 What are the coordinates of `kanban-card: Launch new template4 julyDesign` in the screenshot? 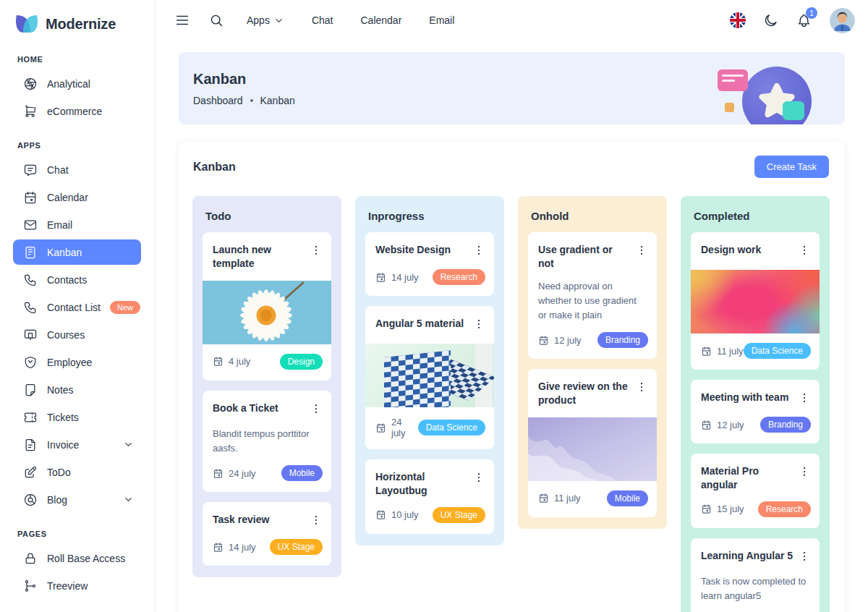 It's located at (267, 307).